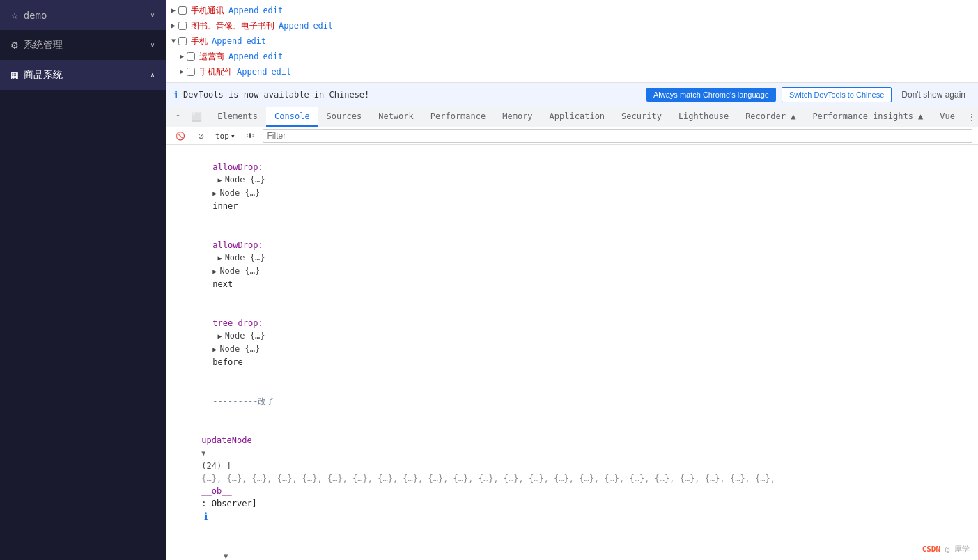  Describe the element at coordinates (458, 117) in the screenshot. I see `tab-performance: Performance` at that location.